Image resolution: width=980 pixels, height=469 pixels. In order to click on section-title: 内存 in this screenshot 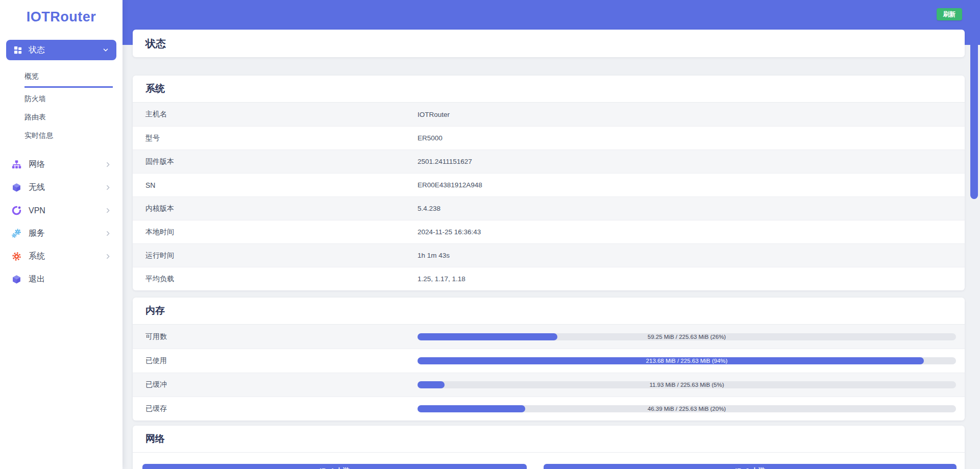, I will do `click(155, 311)`.